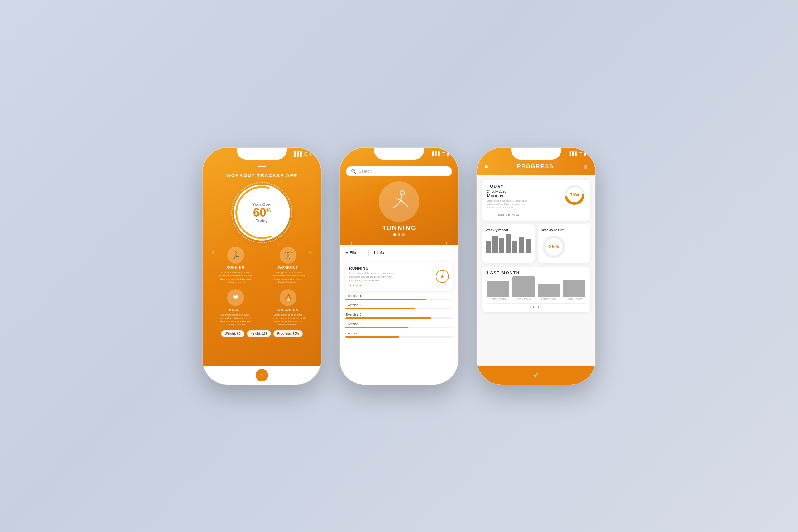 The height and width of the screenshot is (532, 798). What do you see at coordinates (262, 176) in the screenshot?
I see `app-title: WORKOUT TRACKER APP` at bounding box center [262, 176].